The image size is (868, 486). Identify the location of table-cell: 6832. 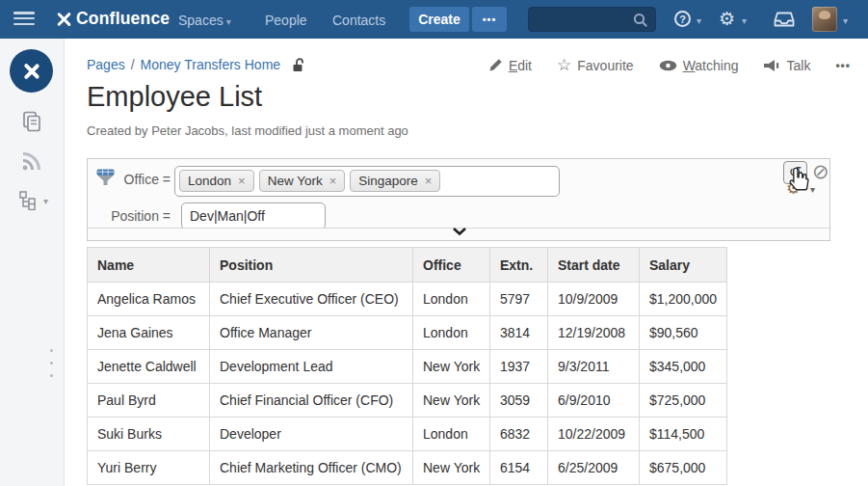
(519, 434).